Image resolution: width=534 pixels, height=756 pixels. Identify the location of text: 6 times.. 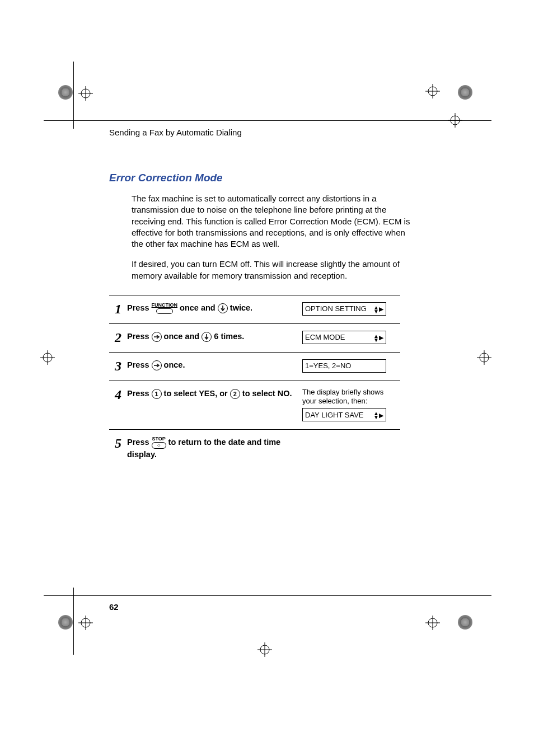
(229, 336).